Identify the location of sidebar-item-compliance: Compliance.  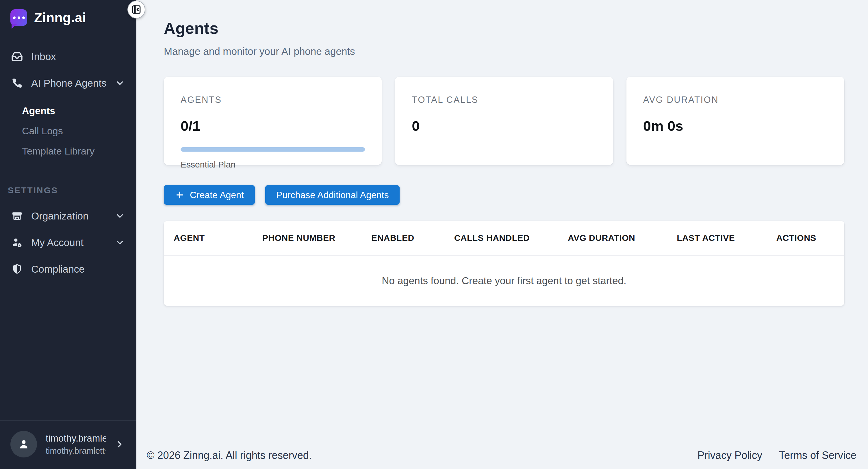
(68, 269).